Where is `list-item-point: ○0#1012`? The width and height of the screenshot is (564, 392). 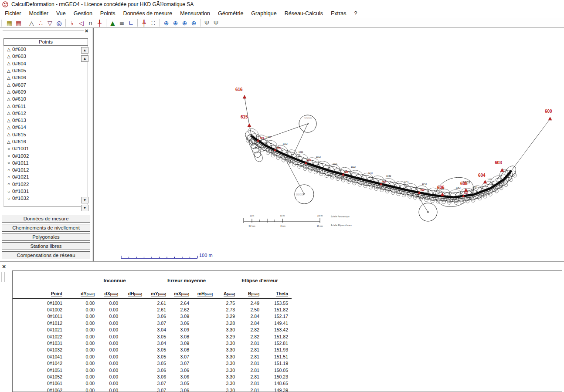 list-item-point: ○0#1012 is located at coordinates (46, 170).